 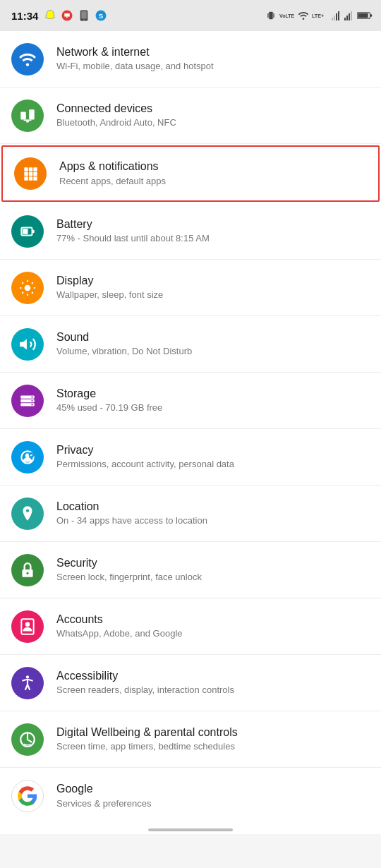 I want to click on settings-item-accounts: AccountsWhatsApp, Adobe, and Google, so click(x=190, y=627).